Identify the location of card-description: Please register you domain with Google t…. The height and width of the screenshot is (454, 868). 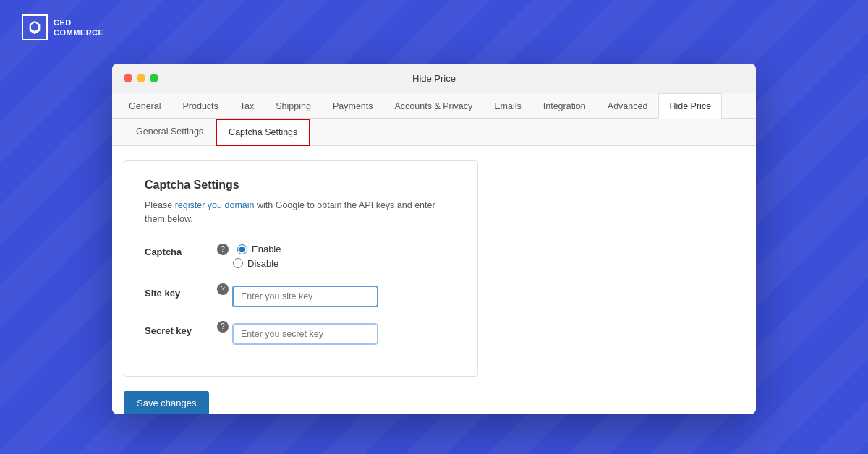
(301, 213).